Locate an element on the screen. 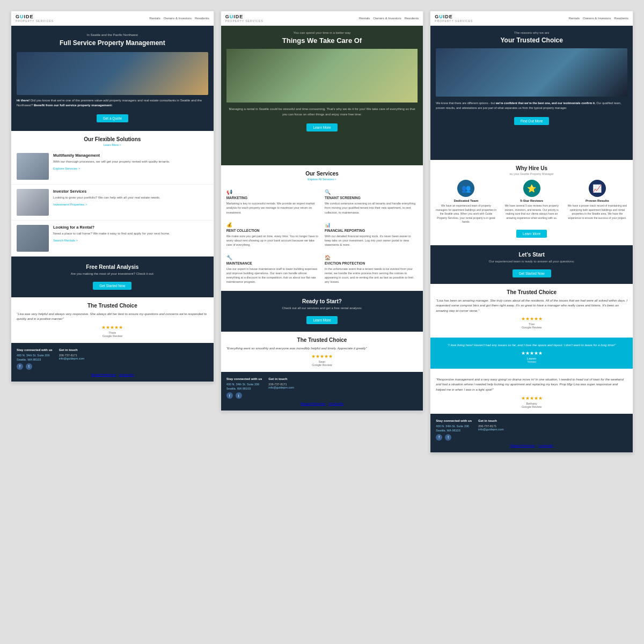 Image resolution: width=644 pixels, height=644 pixels. hero-cta-1: Get a Quote is located at coordinates (113, 118).